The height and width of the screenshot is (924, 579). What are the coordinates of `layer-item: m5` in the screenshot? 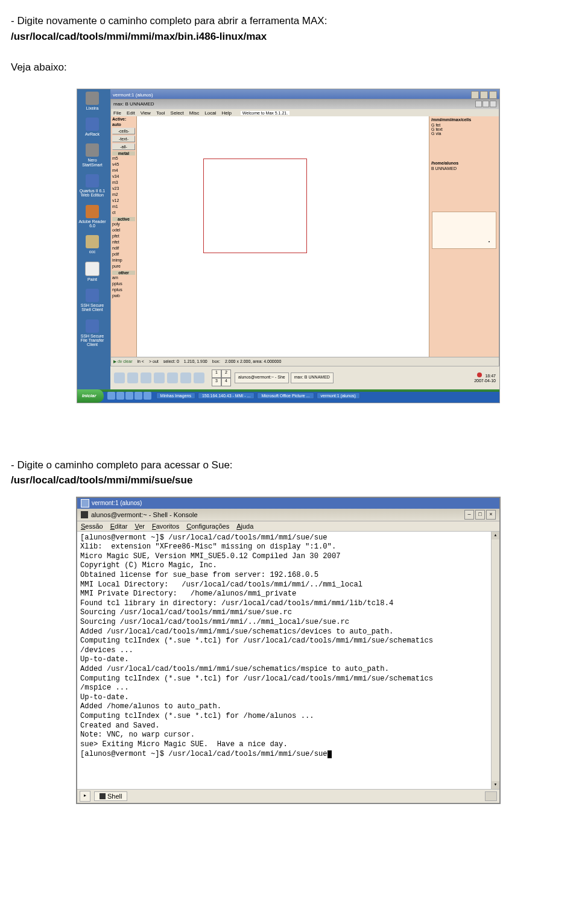 It's located at (124, 159).